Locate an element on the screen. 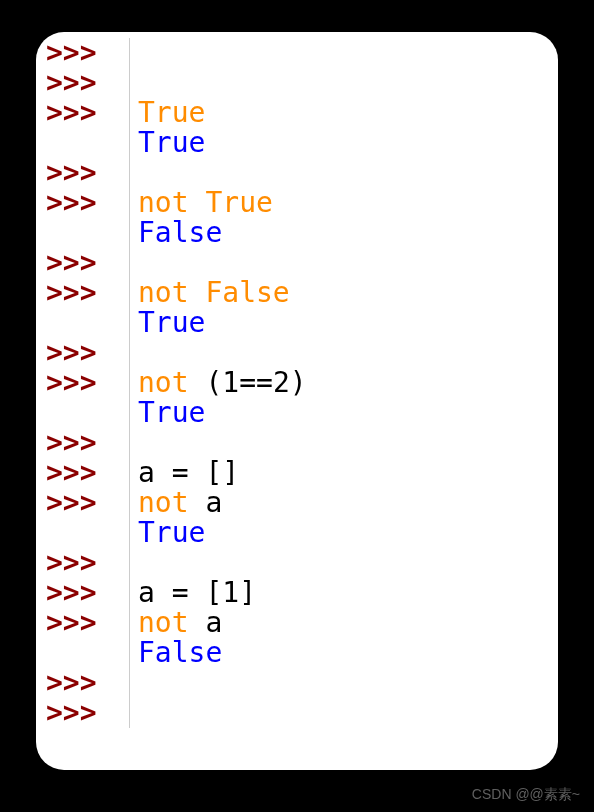  repl-line: >>>a = [] is located at coordinates (297, 473).